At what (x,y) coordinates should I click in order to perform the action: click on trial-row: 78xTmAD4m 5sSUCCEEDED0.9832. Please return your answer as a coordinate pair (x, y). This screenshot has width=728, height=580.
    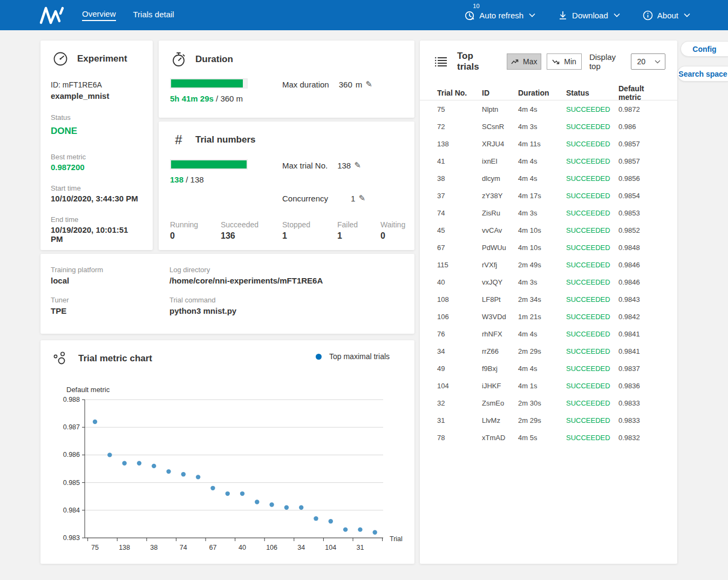
    Looking at the image, I should click on (548, 437).